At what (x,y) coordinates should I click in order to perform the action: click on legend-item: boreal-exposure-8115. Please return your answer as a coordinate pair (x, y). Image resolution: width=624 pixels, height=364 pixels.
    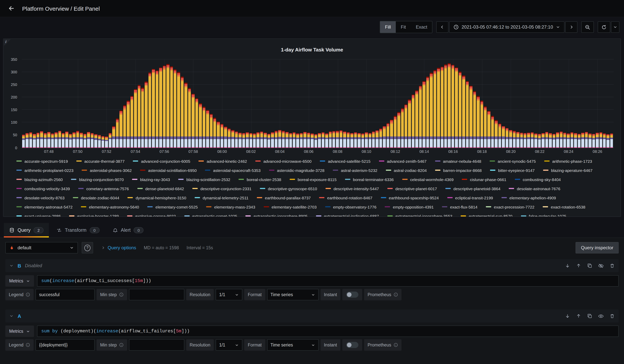
    Looking at the image, I should click on (313, 179).